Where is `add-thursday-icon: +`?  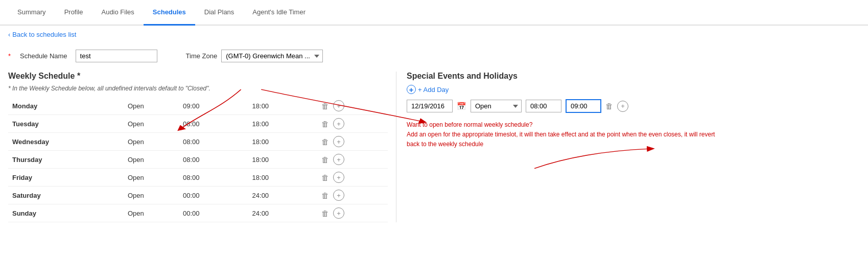 add-thursday-icon: + is located at coordinates (339, 159).